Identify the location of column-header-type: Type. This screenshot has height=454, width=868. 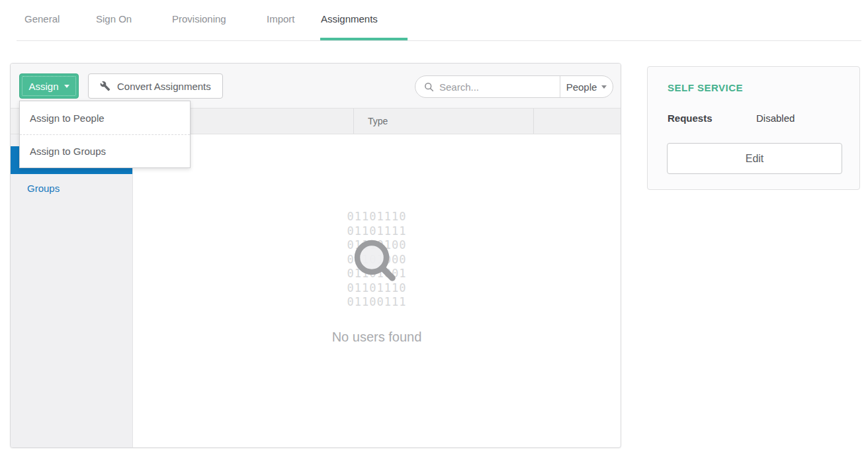
(444, 121).